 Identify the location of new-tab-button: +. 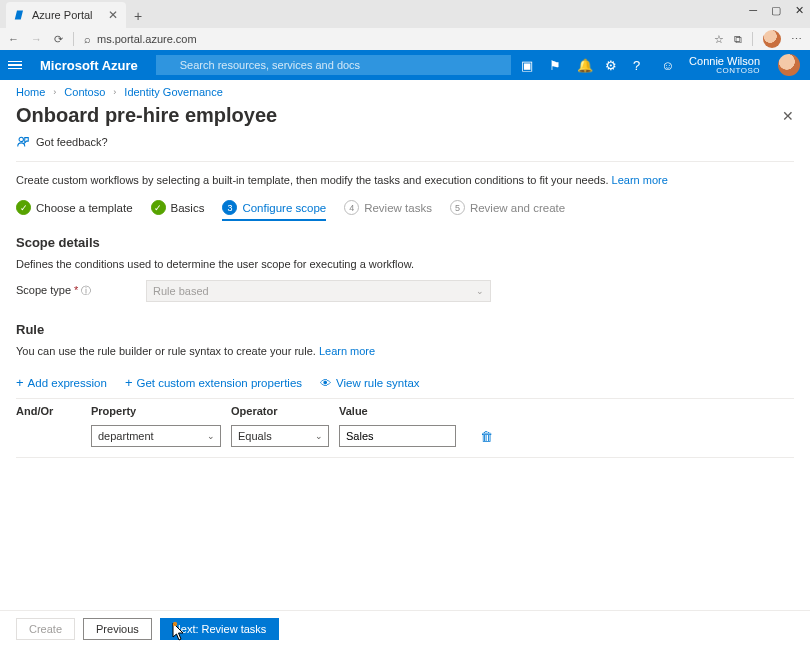
(138, 16).